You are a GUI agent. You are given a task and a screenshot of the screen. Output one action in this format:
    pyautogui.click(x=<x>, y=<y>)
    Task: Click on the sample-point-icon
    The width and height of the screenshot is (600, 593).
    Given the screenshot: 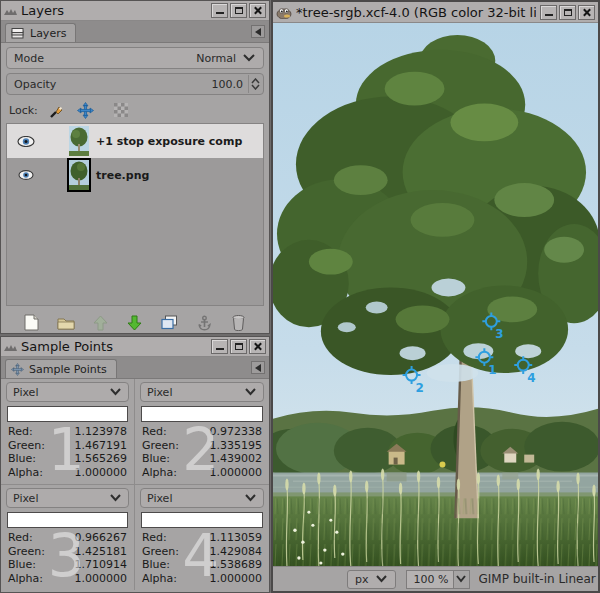 What is the action you would take?
    pyautogui.click(x=18, y=370)
    